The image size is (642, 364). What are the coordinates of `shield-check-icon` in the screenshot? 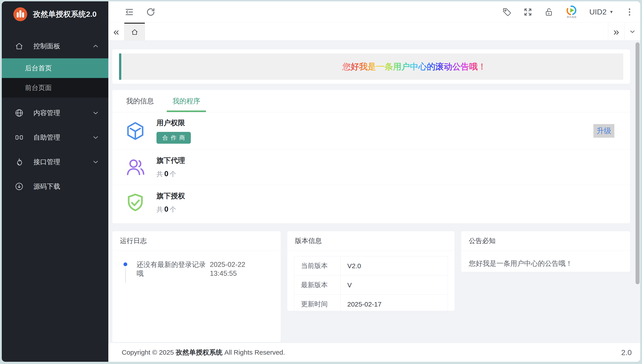 It's located at (135, 202).